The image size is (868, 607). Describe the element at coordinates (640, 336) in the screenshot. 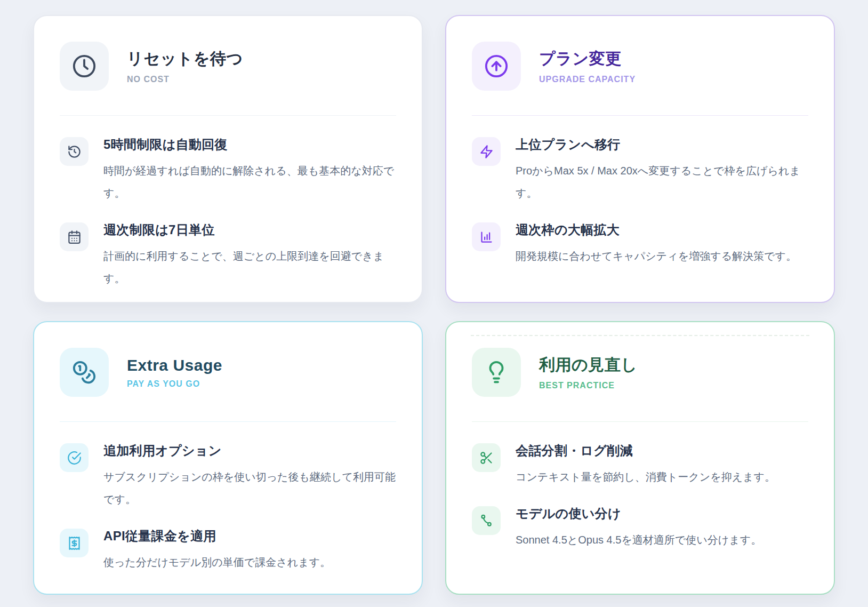

I see `dashed-divider` at that location.